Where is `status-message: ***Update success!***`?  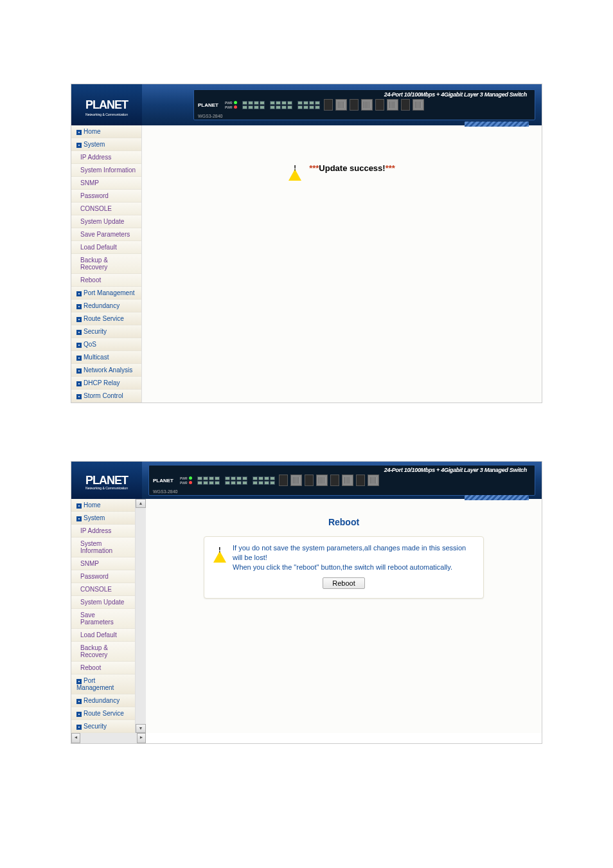
status-message: ***Update success!*** is located at coordinates (342, 168).